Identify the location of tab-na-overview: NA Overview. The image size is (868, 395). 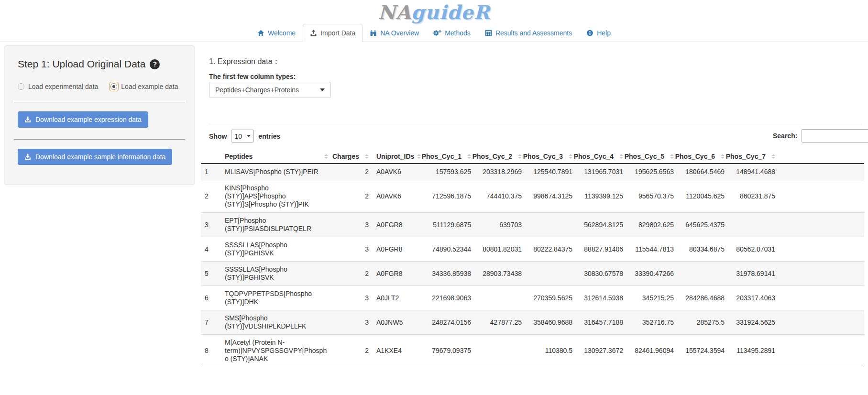
(394, 33).